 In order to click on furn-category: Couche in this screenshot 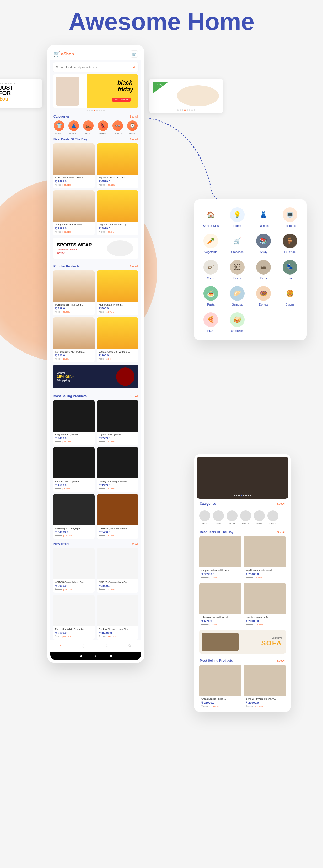, I will do `click(246, 517)`.